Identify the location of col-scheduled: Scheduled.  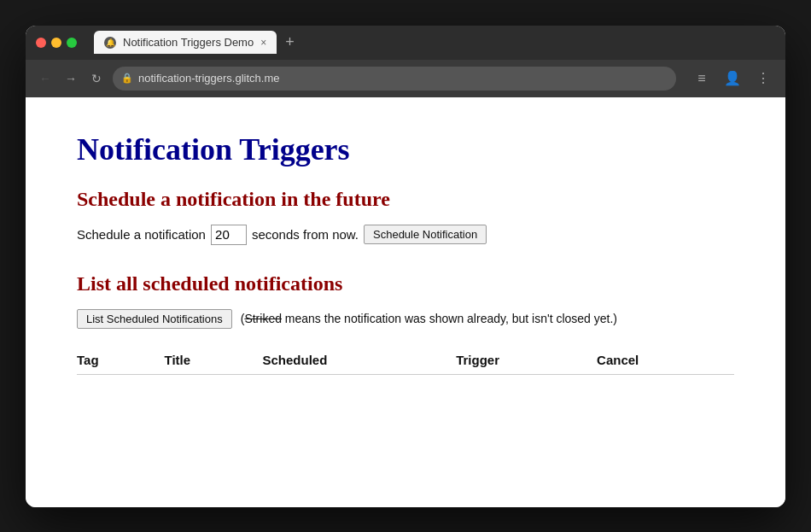
(359, 360).